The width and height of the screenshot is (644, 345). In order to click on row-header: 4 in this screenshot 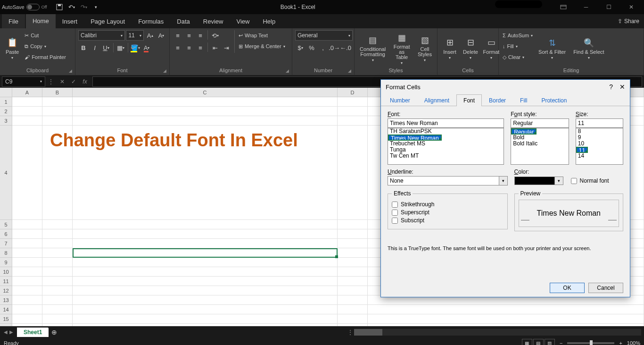, I will do `click(6, 173)`.